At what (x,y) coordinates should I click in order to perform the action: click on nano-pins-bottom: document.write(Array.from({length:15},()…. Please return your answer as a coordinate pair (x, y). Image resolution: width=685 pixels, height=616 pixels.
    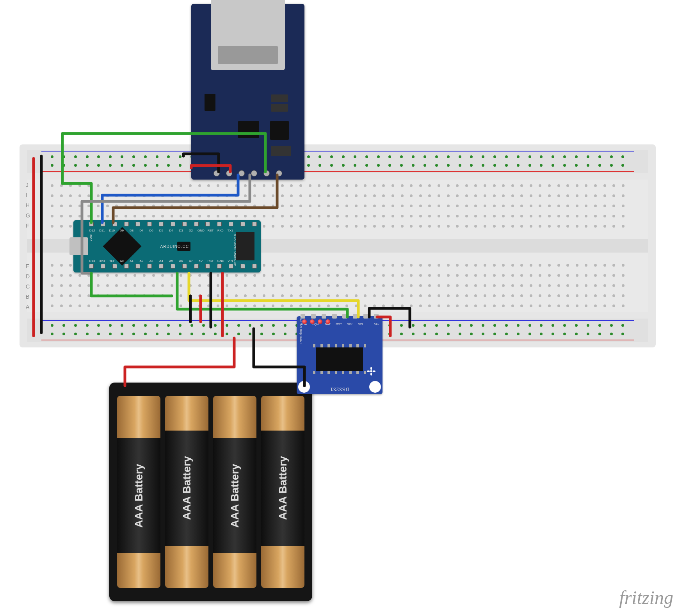
    Looking at the image, I should click on (173, 267).